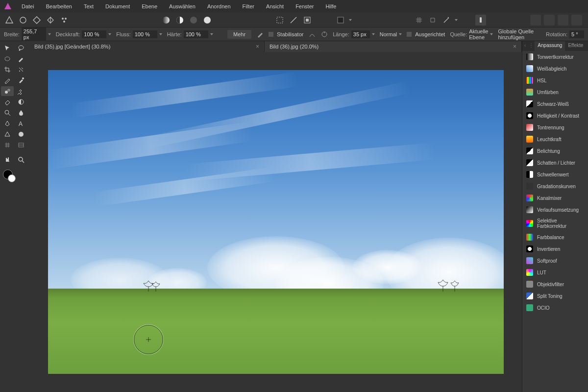 This screenshot has width=588, height=392. Describe the element at coordinates (478, 34) in the screenshot. I see `quelle-select: Aktuelle Ebene` at that location.